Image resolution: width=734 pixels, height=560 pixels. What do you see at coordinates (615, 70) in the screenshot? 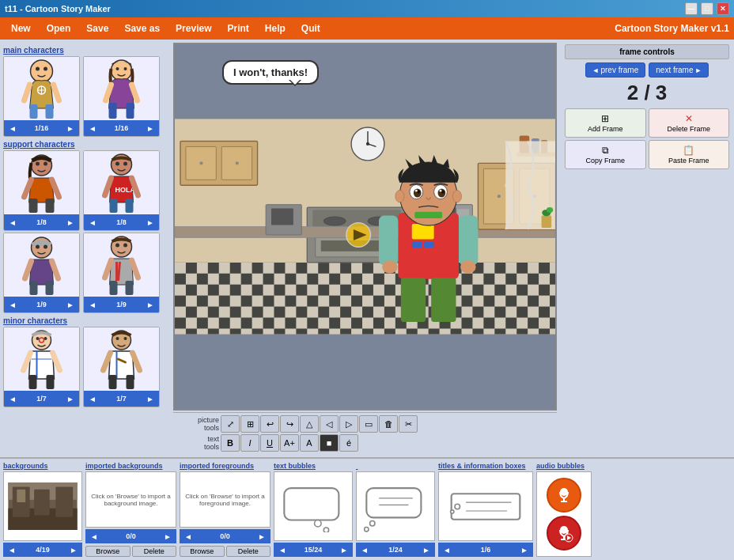
I see `prev-frame-button: ◄ prev frame` at bounding box center [615, 70].